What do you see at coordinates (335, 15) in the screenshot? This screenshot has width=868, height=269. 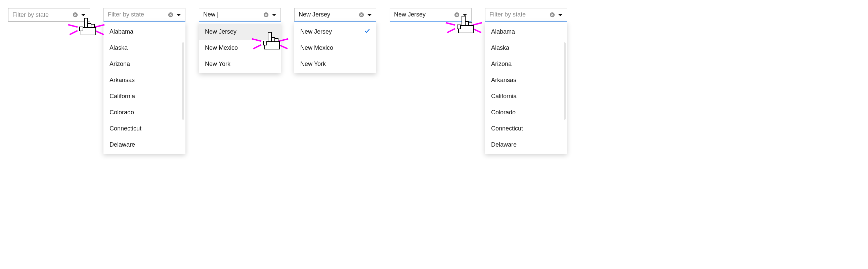 I see `combobox-4: New Jersey New JerseyNew MexicoNew York` at bounding box center [335, 15].